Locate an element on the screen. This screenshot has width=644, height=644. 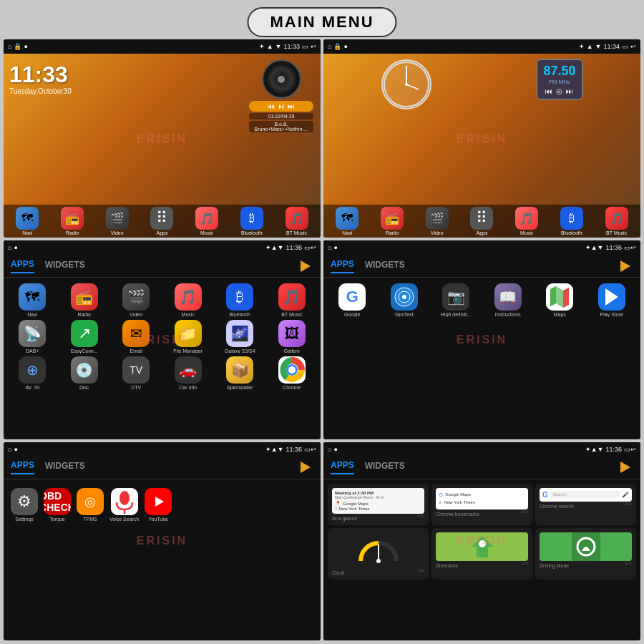
app-btmusic-2: 🎵 BT Music is located at coordinates (617, 221).